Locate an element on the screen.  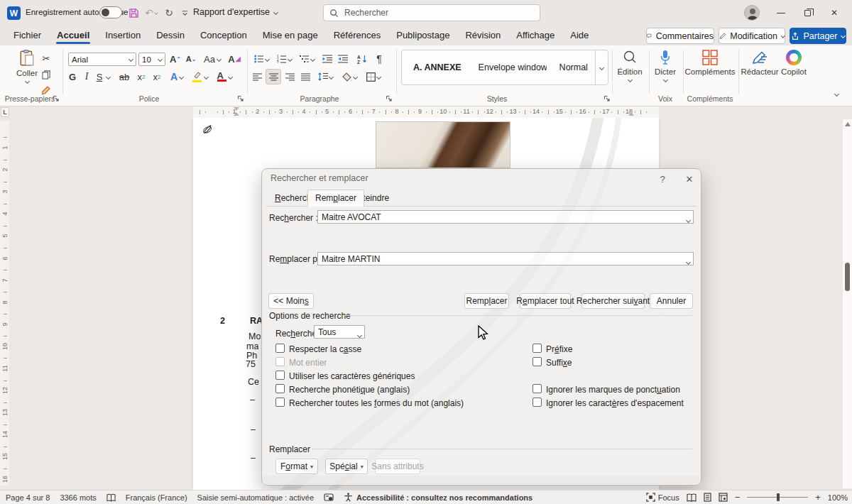
align-right-button is located at coordinates (290, 77).